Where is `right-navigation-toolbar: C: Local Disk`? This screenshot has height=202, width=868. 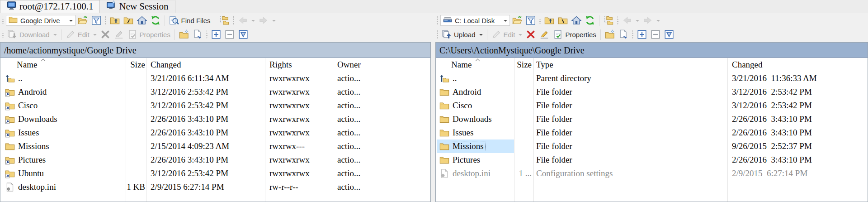 right-navigation-toolbar: C: Local Disk is located at coordinates (651, 20).